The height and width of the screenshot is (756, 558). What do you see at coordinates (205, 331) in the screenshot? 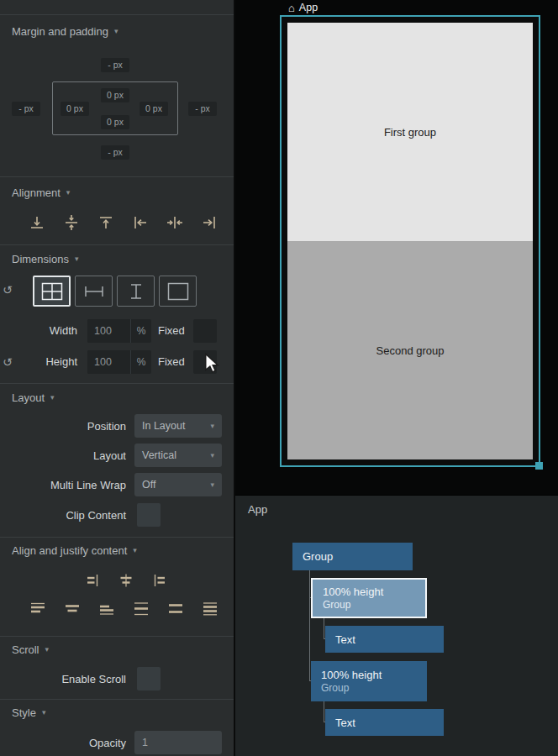
I see `width-fixed-checkbox` at bounding box center [205, 331].